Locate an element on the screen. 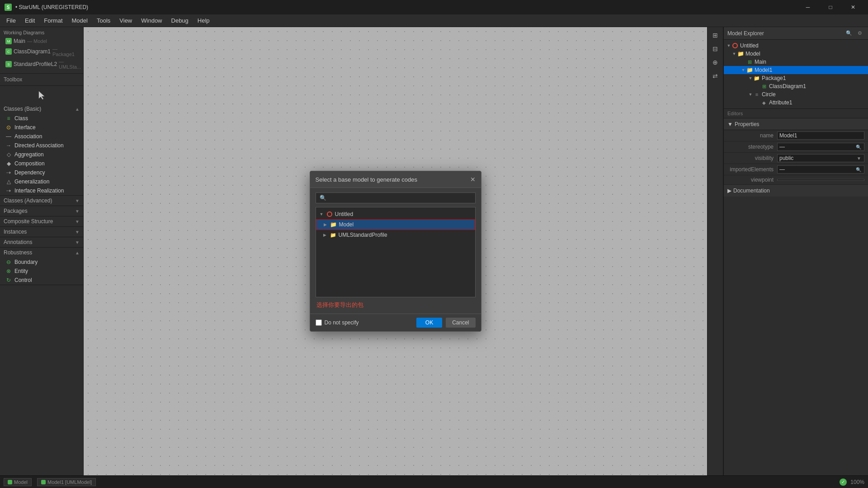 This screenshot has width=868, height=488. tree-icon-model: 📁 is located at coordinates (741, 54).